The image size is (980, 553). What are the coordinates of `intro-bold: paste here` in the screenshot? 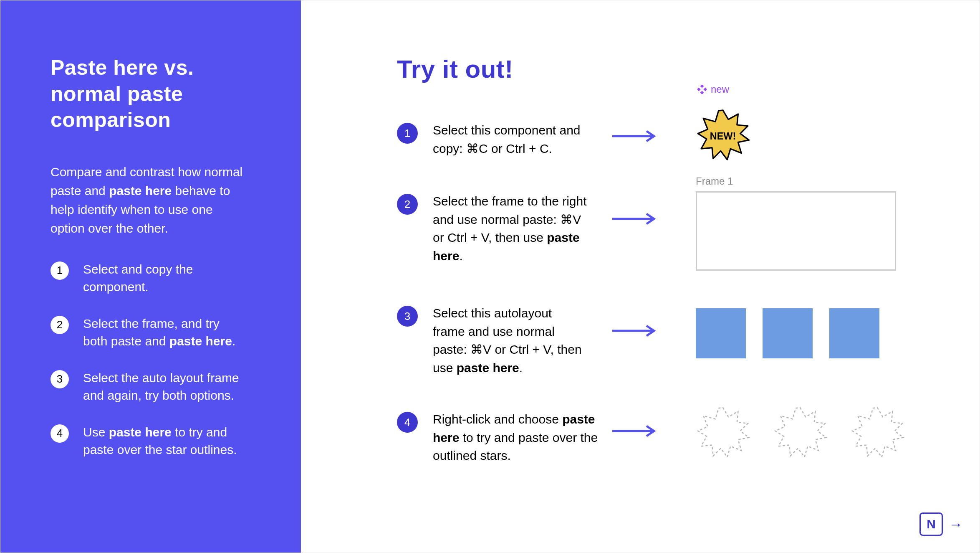 It's located at (140, 190).